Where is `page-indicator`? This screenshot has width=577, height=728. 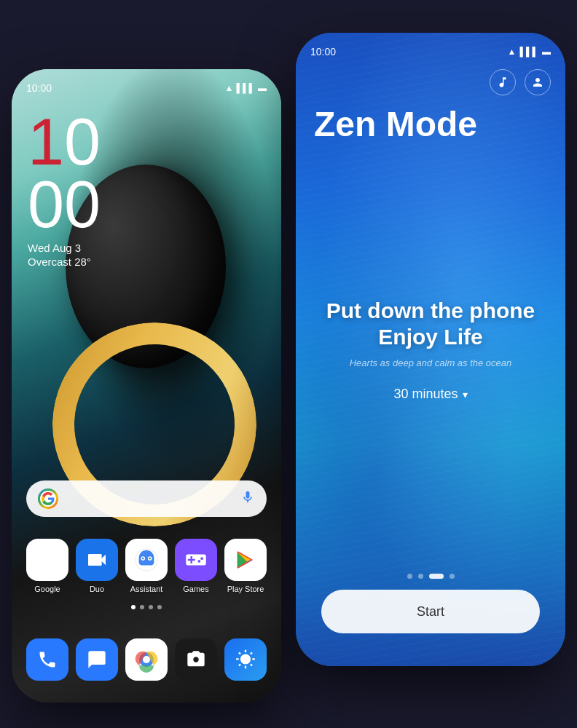
page-indicator is located at coordinates (146, 607).